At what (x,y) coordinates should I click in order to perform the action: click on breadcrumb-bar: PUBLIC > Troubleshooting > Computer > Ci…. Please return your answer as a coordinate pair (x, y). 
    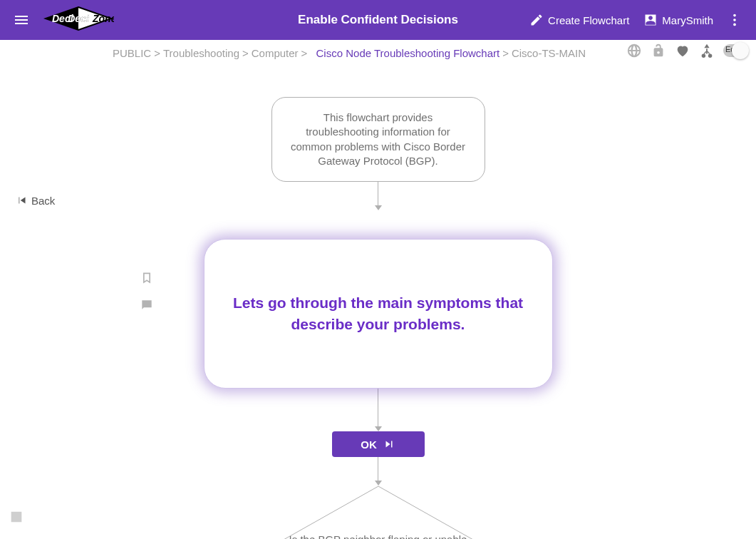
    Looking at the image, I should click on (378, 53).